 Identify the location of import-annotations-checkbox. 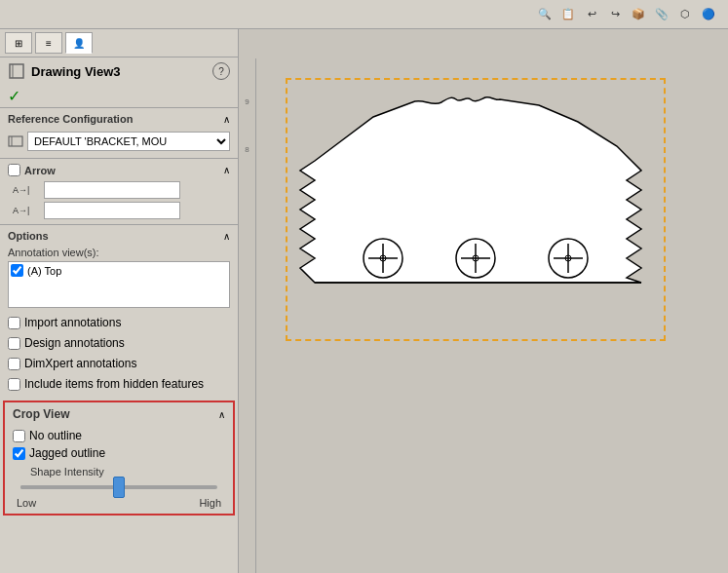
(14, 324).